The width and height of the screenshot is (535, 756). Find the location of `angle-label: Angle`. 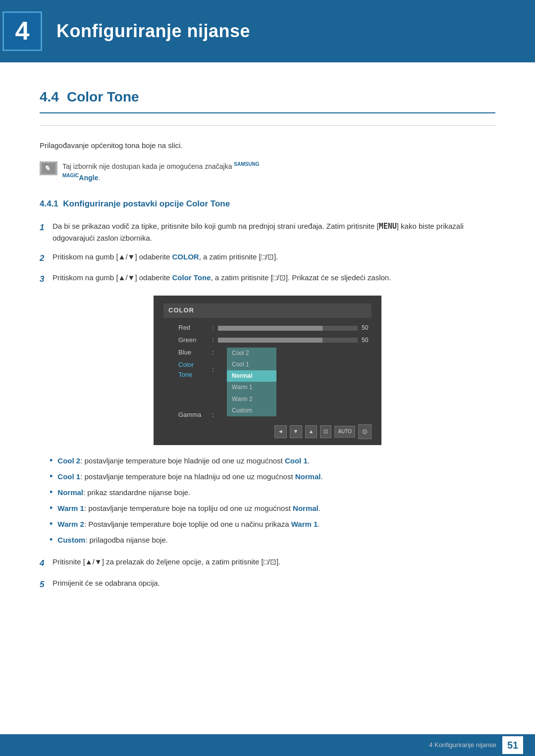

angle-label: Angle is located at coordinates (88, 178).